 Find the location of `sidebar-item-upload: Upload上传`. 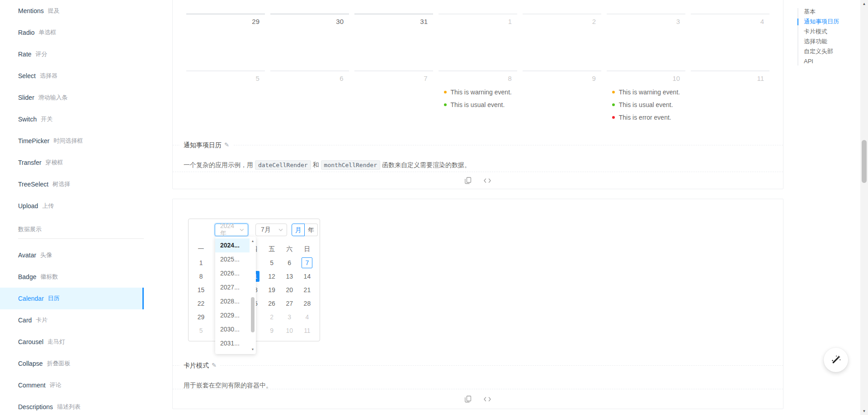

sidebar-item-upload: Upload上传 is located at coordinates (72, 206).